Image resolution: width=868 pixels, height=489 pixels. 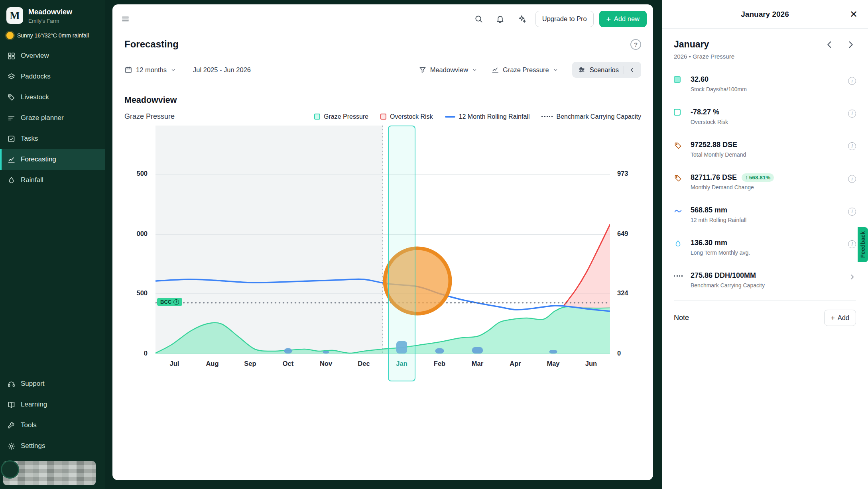 What do you see at coordinates (765, 86) in the screenshot?
I see `stat-row: 32.60Stock Days/ha/100mmi` at bounding box center [765, 86].